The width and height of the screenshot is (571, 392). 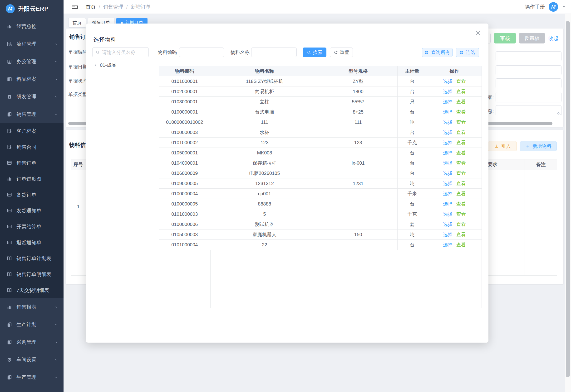 I want to click on materials-icon, so click(x=9, y=79).